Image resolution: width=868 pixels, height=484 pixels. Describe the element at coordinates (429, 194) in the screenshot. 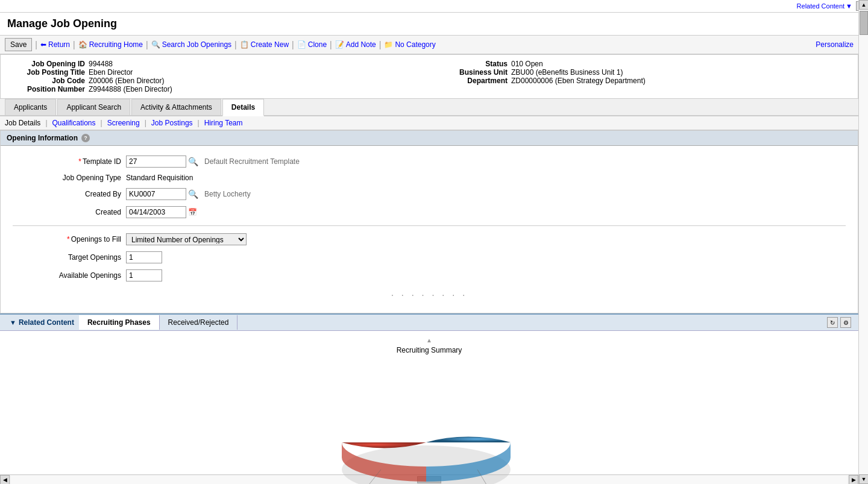

I see `created-by-row: Created By 🔍 Betty Locherty` at that location.